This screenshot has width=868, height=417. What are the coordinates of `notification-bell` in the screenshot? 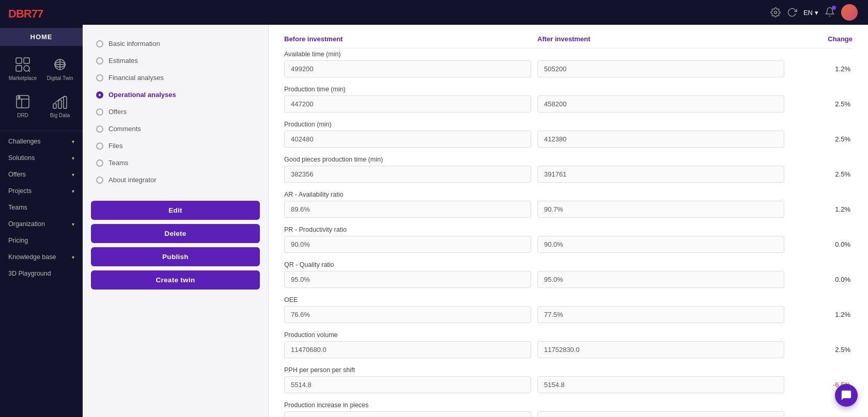 It's located at (830, 12).